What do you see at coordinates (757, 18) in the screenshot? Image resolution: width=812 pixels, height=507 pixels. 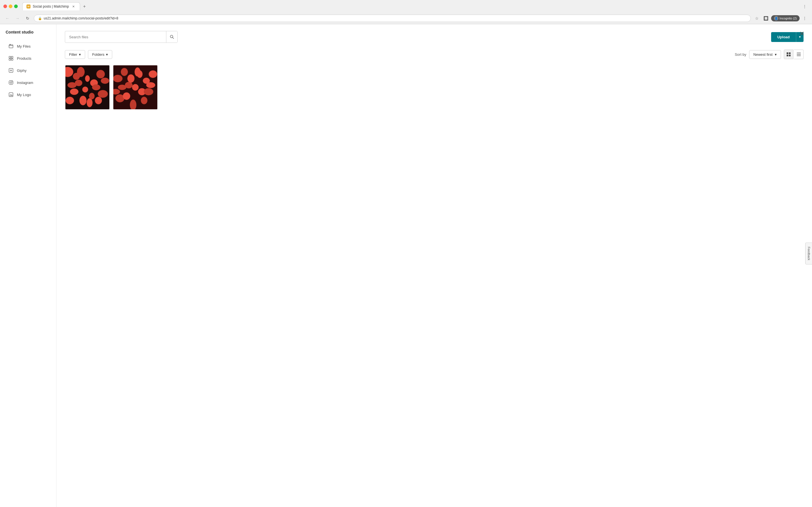 I see `bookmark-icon: ☆` at bounding box center [757, 18].